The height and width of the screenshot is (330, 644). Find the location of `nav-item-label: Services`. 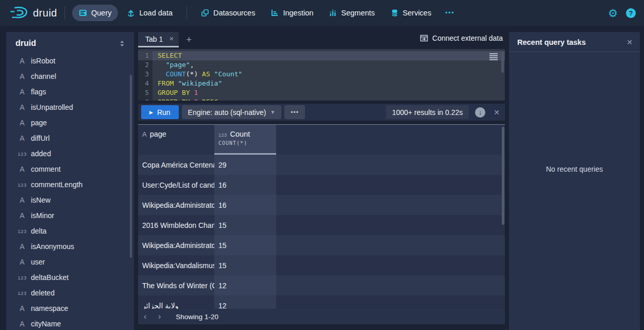

nav-item-label: Services is located at coordinates (417, 13).